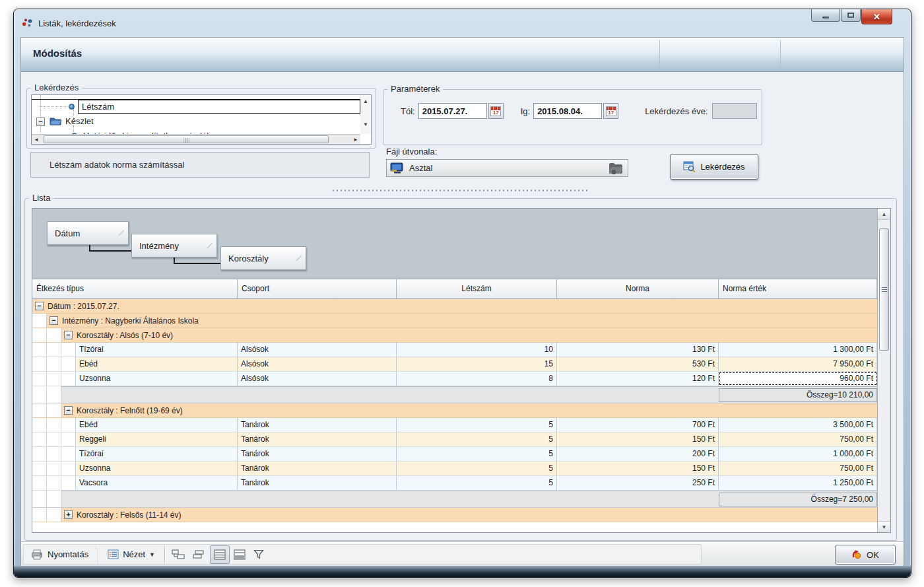  I want to click on maximize-button, so click(851, 16).